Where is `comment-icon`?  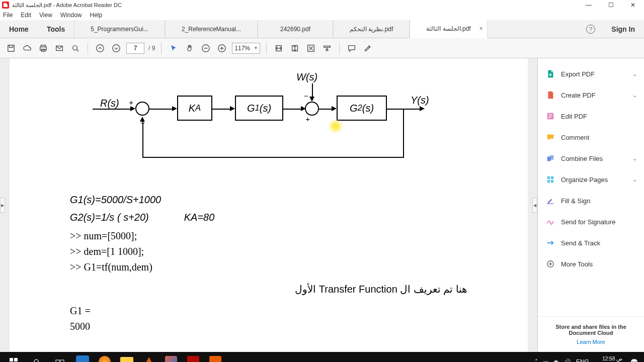
comment-icon is located at coordinates (352, 48).